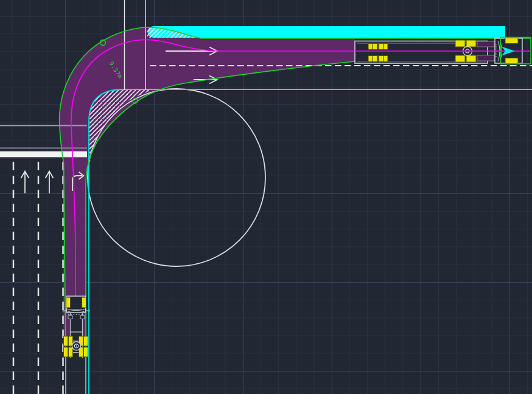  I want to click on stop-bar, so click(44, 154).